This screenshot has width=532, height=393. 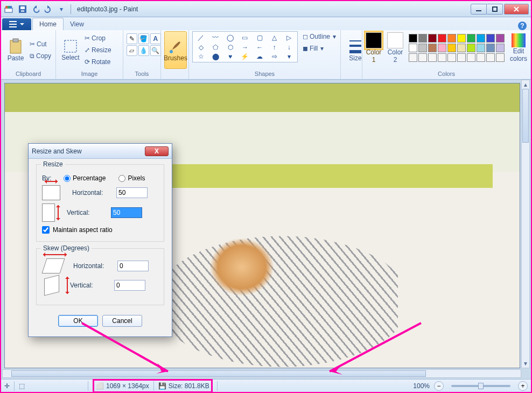 I want to click on minimize-button, so click(x=479, y=9).